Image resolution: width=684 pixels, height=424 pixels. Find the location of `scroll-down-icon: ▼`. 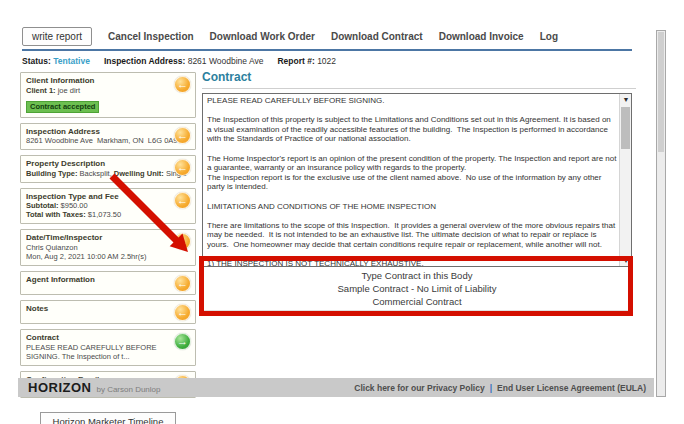

scroll-down-icon: ▼ is located at coordinates (626, 260).